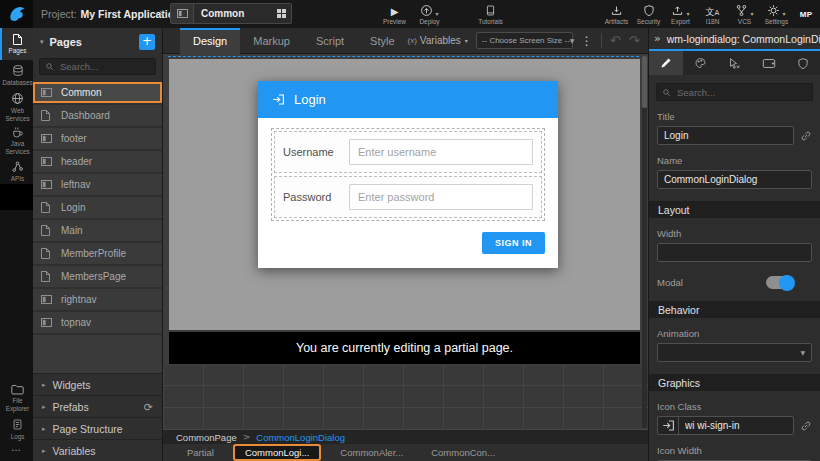  What do you see at coordinates (16, 398) in the screenshot?
I see `rail-item-file-explorer: File Explorer` at bounding box center [16, 398].